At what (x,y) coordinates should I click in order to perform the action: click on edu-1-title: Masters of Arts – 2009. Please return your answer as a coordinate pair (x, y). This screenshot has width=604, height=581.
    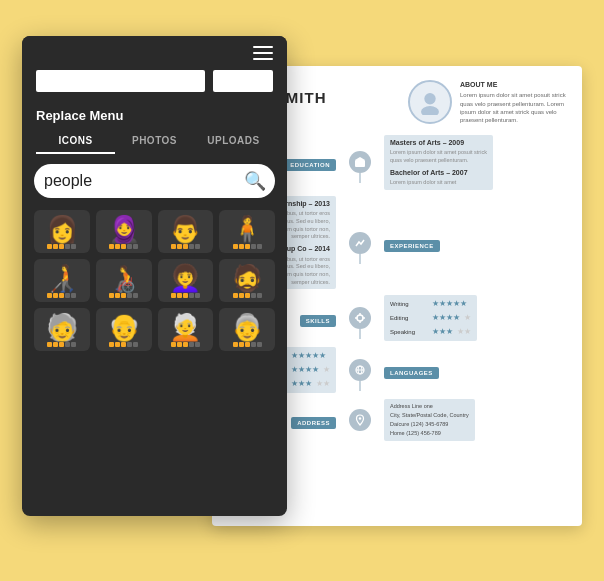
    Looking at the image, I should click on (438, 144).